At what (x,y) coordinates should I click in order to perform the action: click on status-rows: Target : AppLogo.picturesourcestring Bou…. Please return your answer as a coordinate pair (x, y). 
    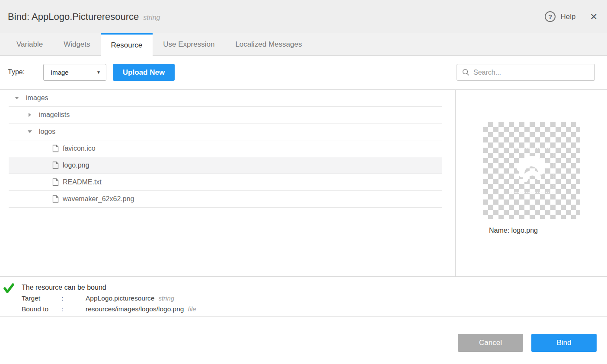
    Looking at the image, I should click on (109, 304).